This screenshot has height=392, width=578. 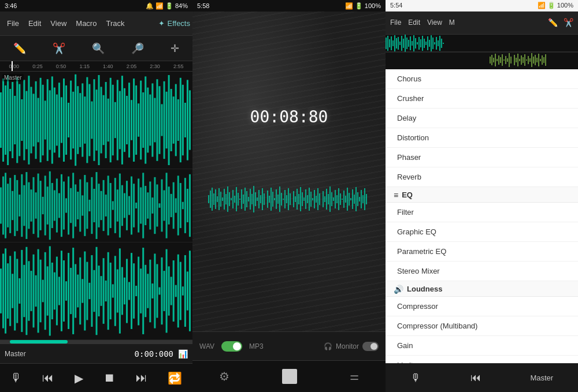 What do you see at coordinates (482, 158) in the screenshot?
I see `fx-item-phaser: Phaser` at bounding box center [482, 158].